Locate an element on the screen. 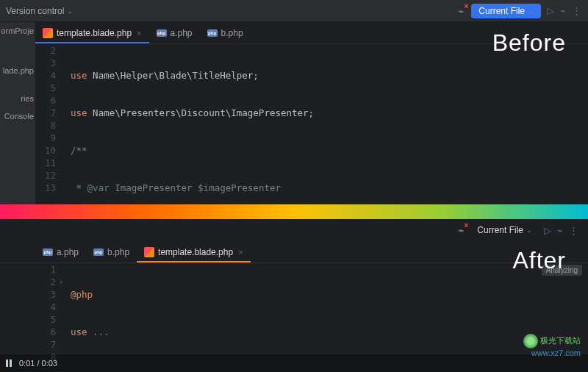 This screenshot has width=588, height=372. project-sidebar: ormProje lade.php ries Console is located at coordinates (18, 113).